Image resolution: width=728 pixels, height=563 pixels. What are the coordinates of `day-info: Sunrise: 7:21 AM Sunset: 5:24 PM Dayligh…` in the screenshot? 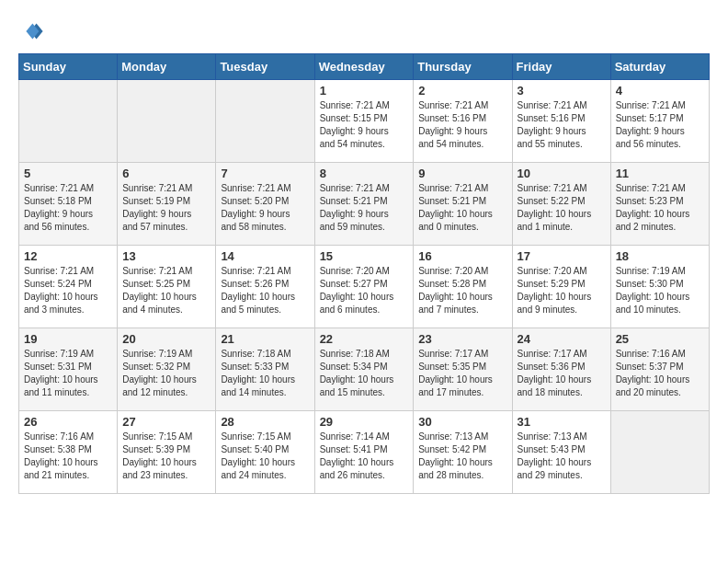 It's located at (68, 291).